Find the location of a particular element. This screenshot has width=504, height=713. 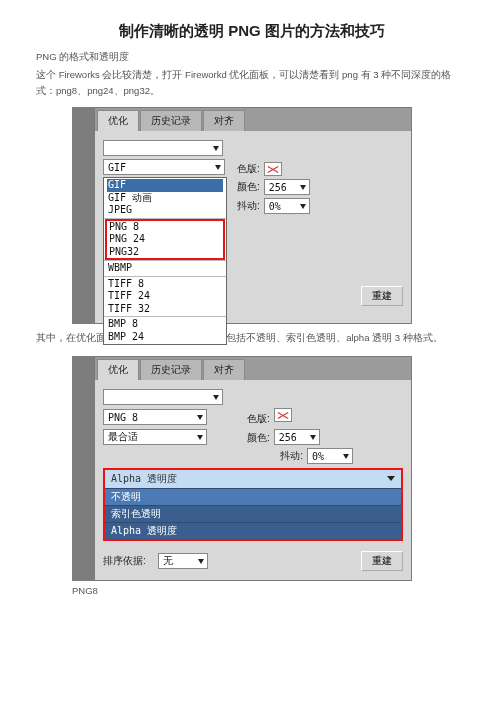

sort-label: 排序依据: is located at coordinates (124, 561).